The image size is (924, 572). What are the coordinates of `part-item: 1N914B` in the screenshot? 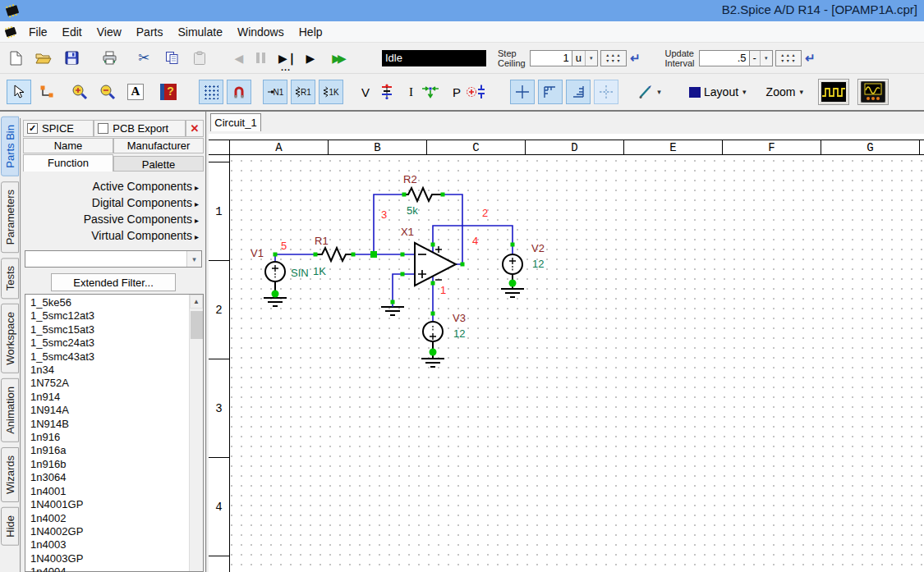 It's located at (117, 424).